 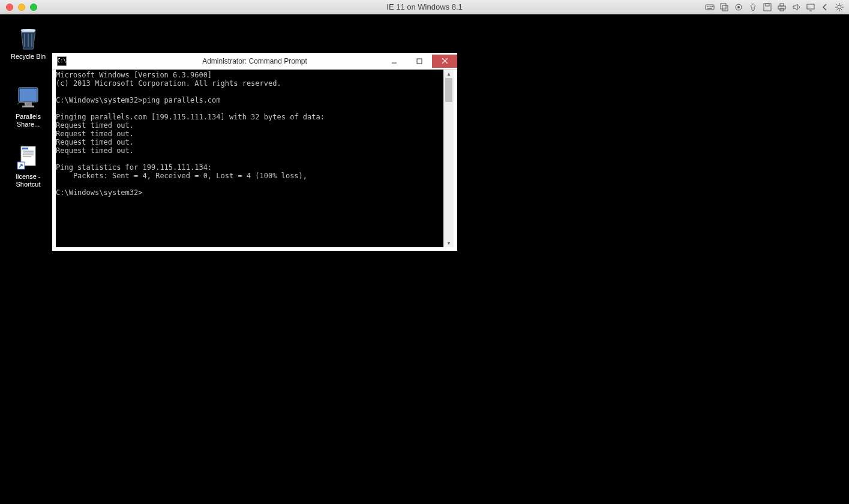 What do you see at coordinates (10, 7) in the screenshot?
I see `close-button-mac` at bounding box center [10, 7].